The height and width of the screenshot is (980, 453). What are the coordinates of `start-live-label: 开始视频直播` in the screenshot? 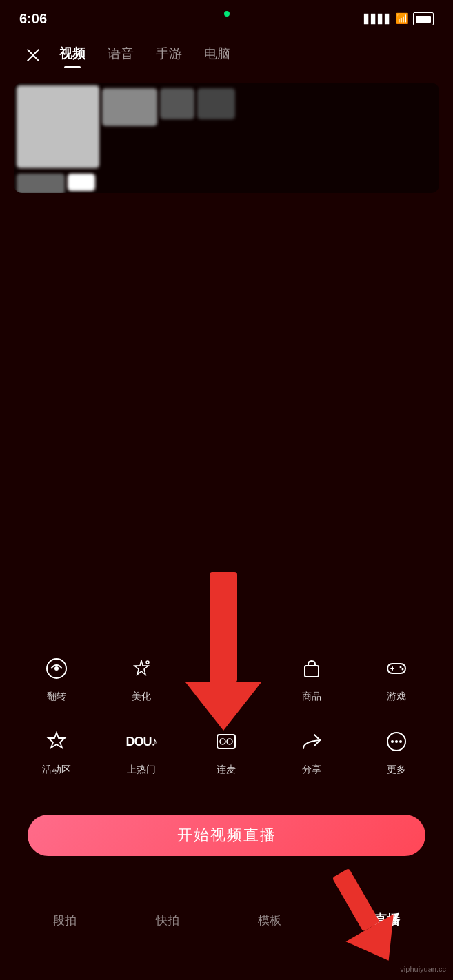 It's located at (227, 835).